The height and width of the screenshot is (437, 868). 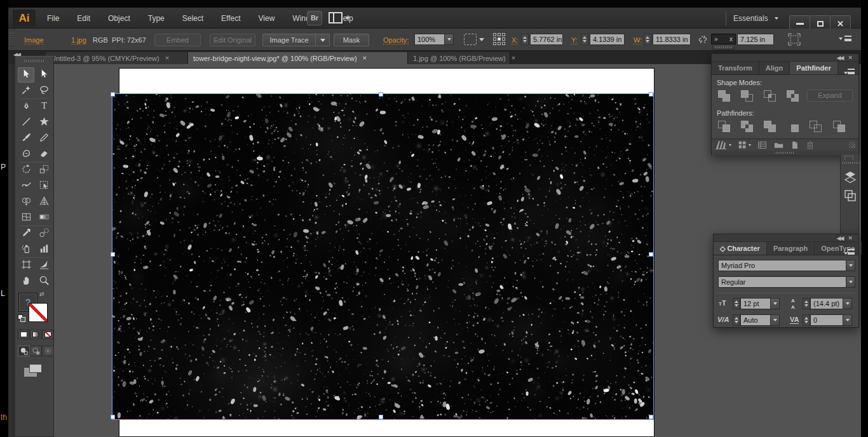 I want to click on eraser-tool, so click(x=44, y=154).